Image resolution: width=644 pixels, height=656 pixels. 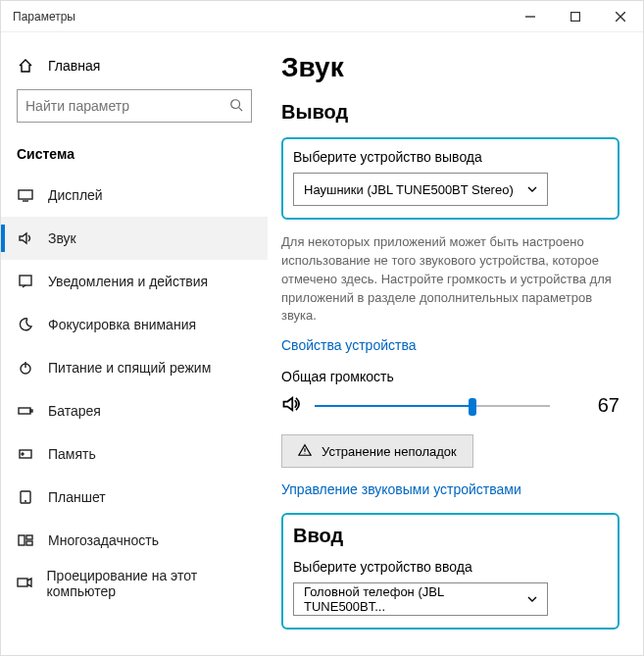 What do you see at coordinates (44, 17) in the screenshot?
I see `window-title: Параметры` at bounding box center [44, 17].